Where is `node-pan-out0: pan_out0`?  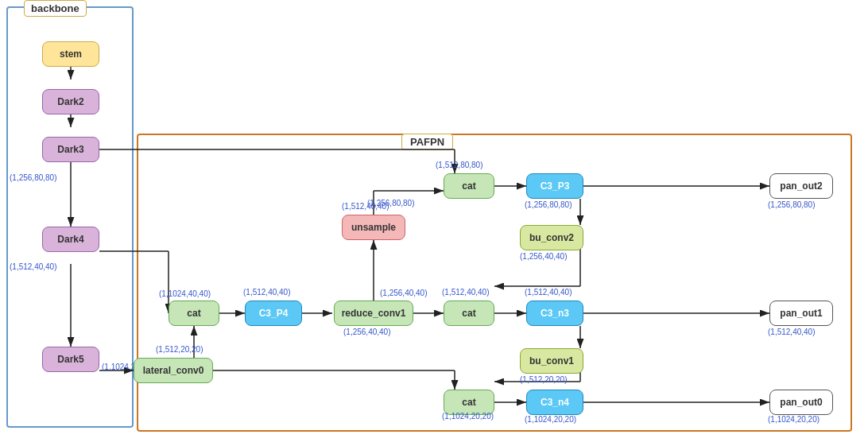 node-pan-out0: pan_out0 is located at coordinates (801, 402).